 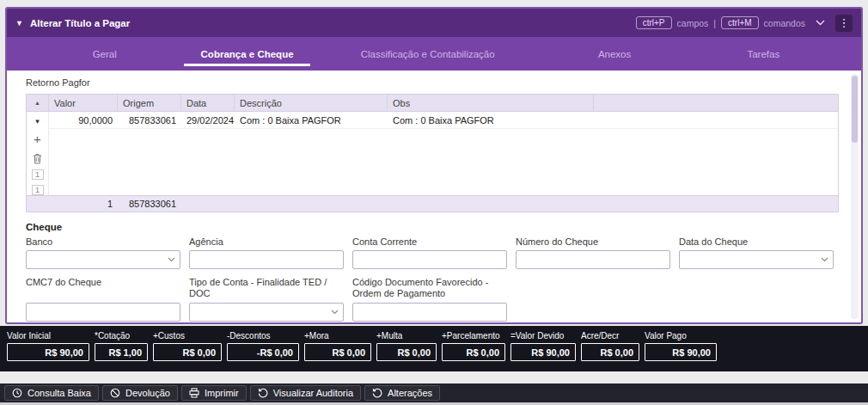 What do you see at coordinates (214, 393) in the screenshot?
I see `imprimir-button: Imprimir` at bounding box center [214, 393].